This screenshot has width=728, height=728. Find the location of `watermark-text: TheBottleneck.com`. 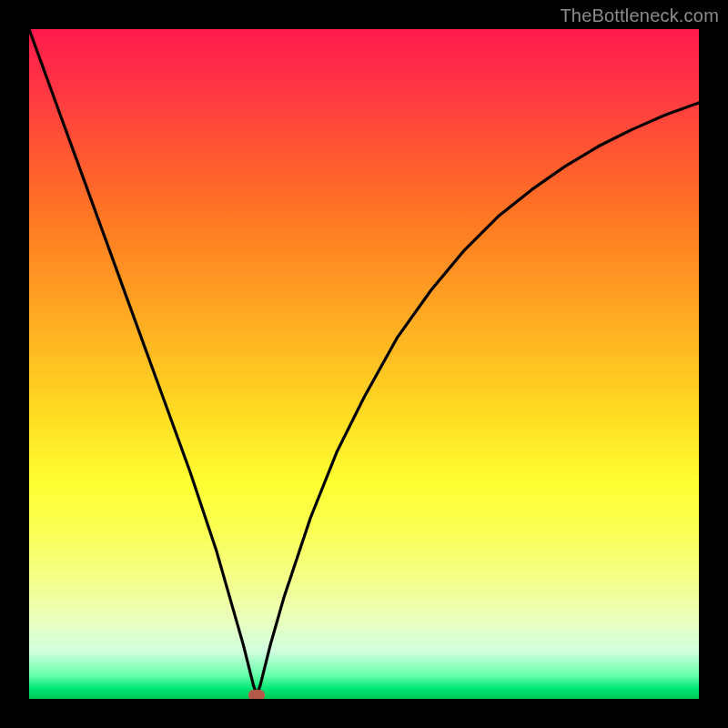

watermark-text: TheBottleneck.com is located at coordinates (639, 16).